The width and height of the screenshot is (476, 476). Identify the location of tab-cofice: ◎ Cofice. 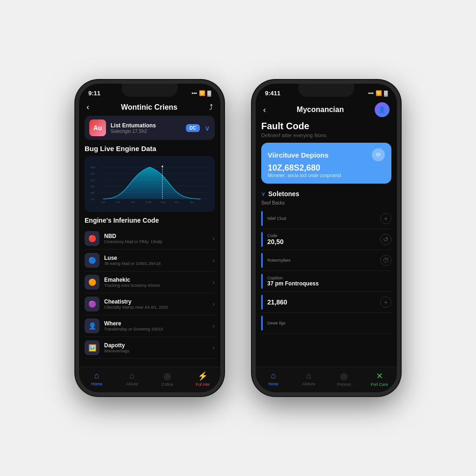
(167, 379).